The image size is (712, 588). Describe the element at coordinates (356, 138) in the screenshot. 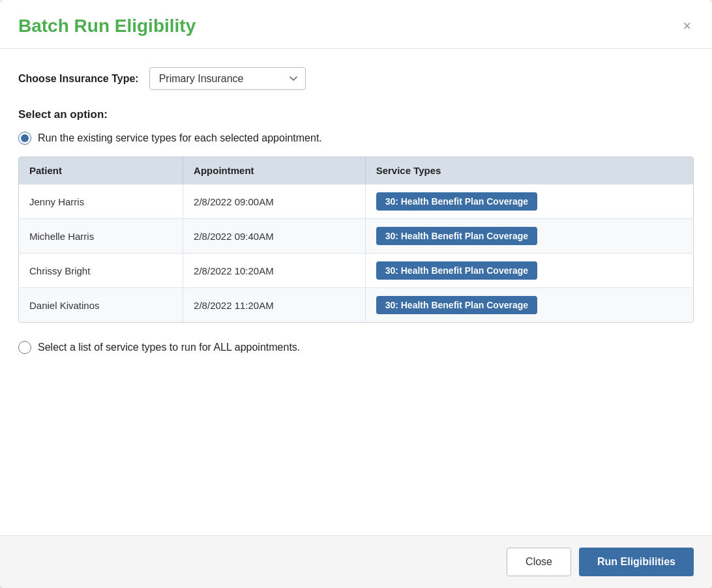

I see `radio-option-existing: Run the existing service types for each …` at that location.